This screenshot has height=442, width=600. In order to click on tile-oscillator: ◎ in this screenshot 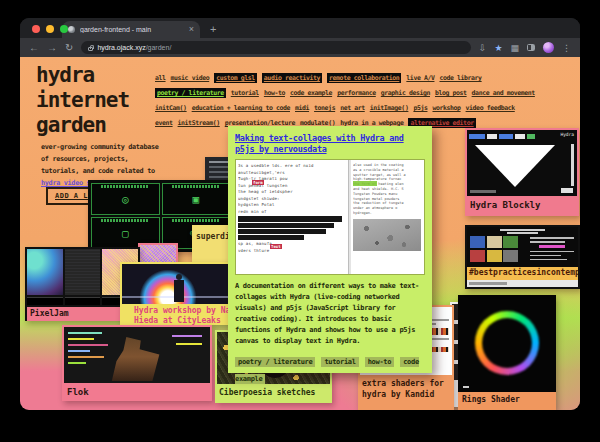, I will do `click(126, 199)`.